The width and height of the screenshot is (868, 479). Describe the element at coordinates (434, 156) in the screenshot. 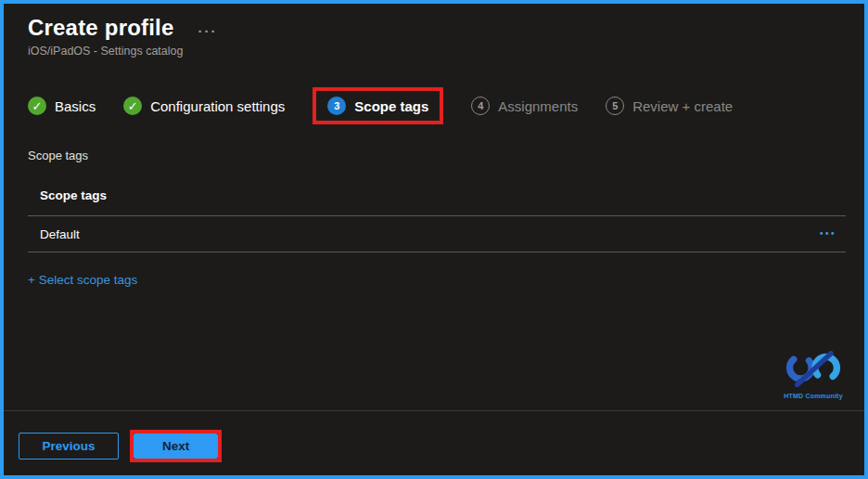

I see `section-label: Scope tags` at that location.